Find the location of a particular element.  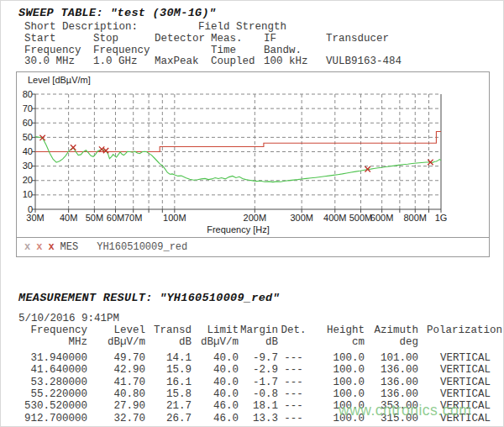

svg-text: 50M is located at coordinates (94, 218).